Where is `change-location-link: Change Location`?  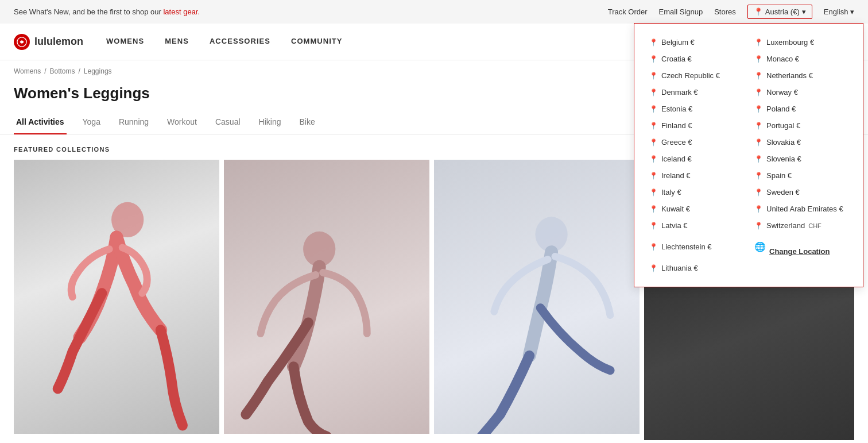 change-location-link: Change Location is located at coordinates (799, 252).